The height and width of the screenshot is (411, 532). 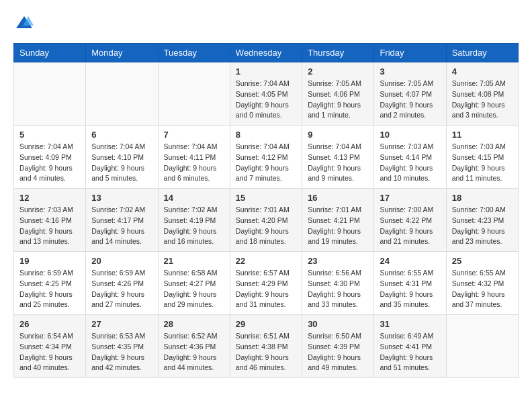 What do you see at coordinates (122, 289) in the screenshot?
I see `day-info: Sunrise: 6:59 AMSunset: 4:26 PMDaylight:…` at bounding box center [122, 289].